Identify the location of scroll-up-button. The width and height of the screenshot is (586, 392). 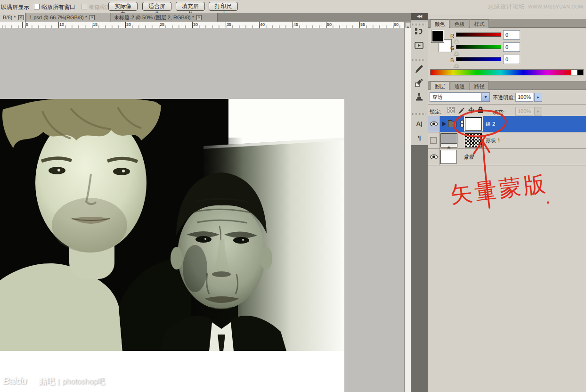
(408, 25).